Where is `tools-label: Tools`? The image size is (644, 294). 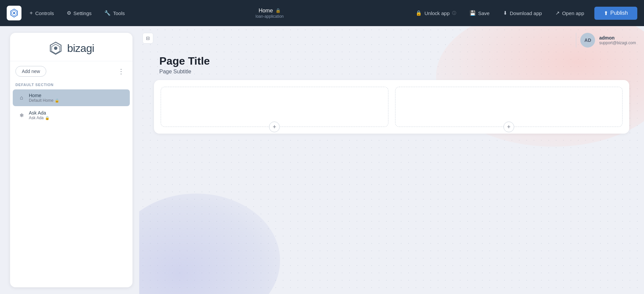
tools-label: Tools is located at coordinates (119, 13).